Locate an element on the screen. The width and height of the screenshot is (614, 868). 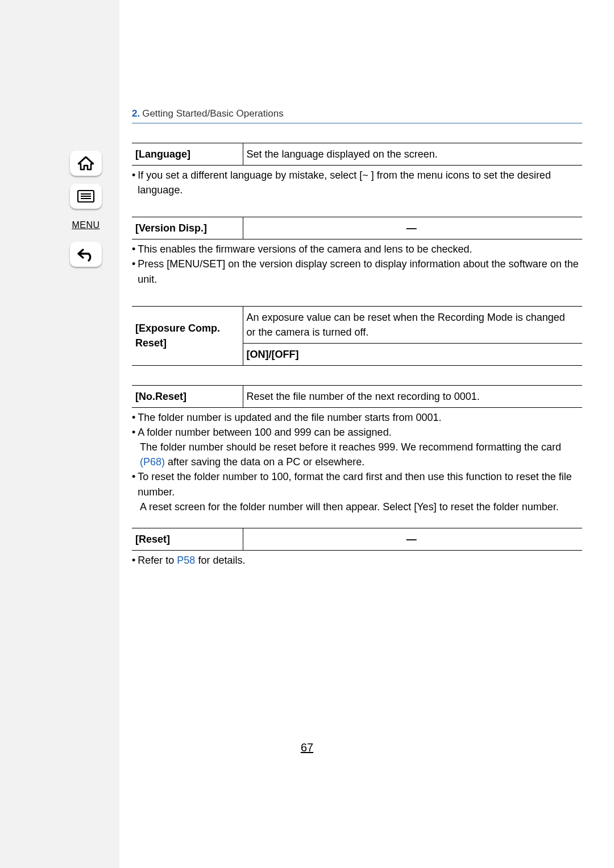
note-text: If you set a different language by mista… is located at coordinates (360, 183).